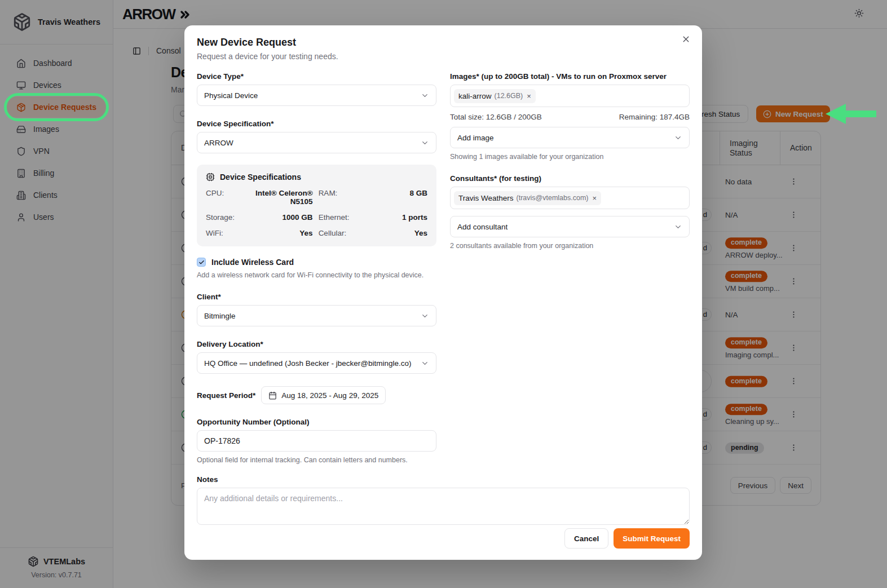 Image resolution: width=887 pixels, height=588 pixels. I want to click on images-tag-box: kali-arrow (12.6GB) ×, so click(570, 96).